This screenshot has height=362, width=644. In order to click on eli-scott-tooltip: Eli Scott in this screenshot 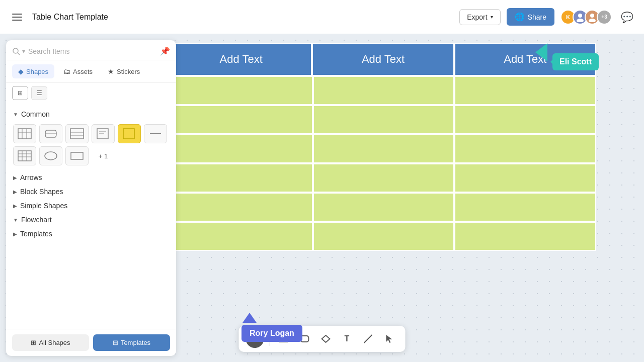, I will do `click(576, 62)`.